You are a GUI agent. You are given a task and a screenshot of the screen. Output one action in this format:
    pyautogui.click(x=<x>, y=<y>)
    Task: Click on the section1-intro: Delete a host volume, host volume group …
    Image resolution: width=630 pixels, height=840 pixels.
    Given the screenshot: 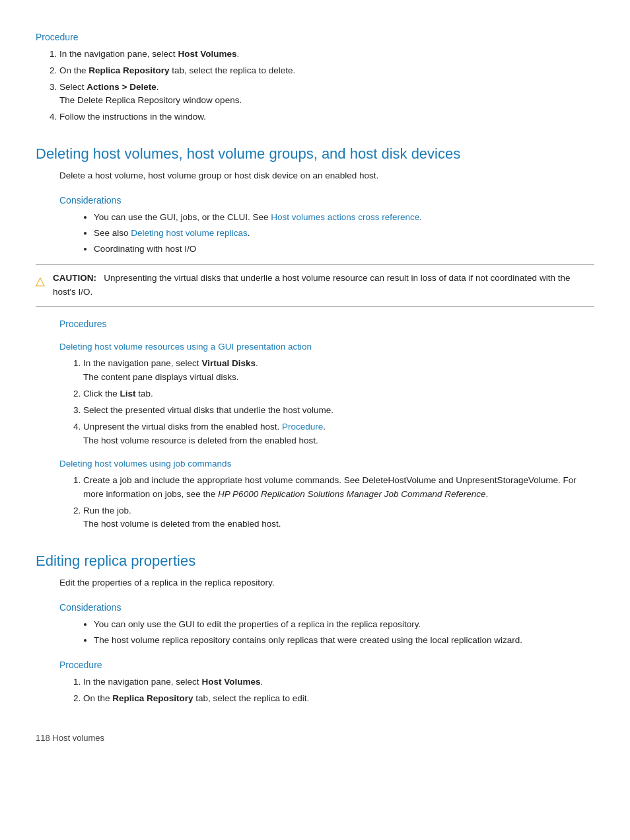 What is the action you would take?
    pyautogui.click(x=327, y=176)
    